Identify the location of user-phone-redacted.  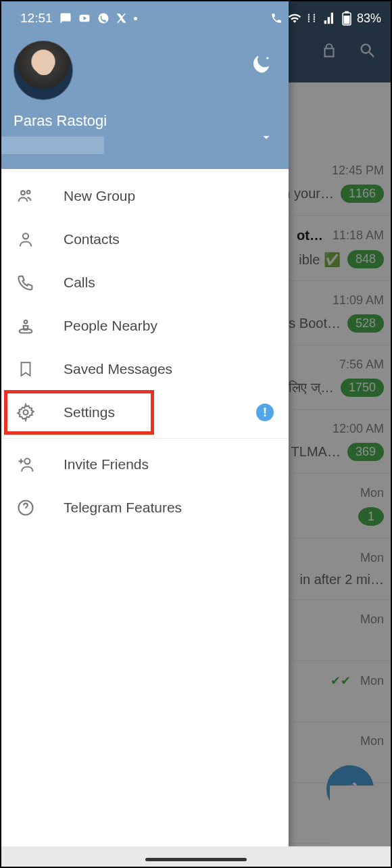
(53, 145).